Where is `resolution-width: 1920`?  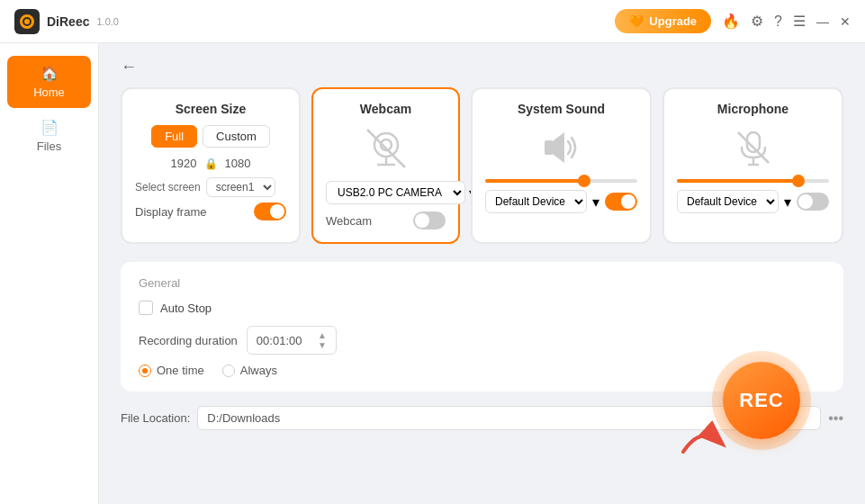
resolution-width: 1920 is located at coordinates (184, 164).